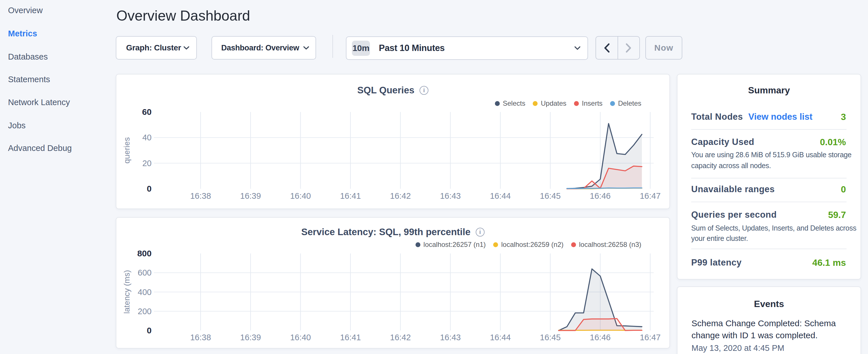  What do you see at coordinates (127, 292) in the screenshot?
I see `y-axis-title: latency (ms)` at bounding box center [127, 292].